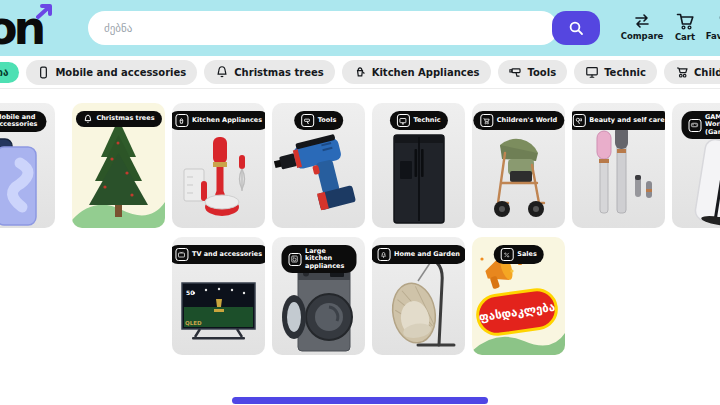  Describe the element at coordinates (625, 72) in the screenshot. I see `chip-label: Technic` at that location.